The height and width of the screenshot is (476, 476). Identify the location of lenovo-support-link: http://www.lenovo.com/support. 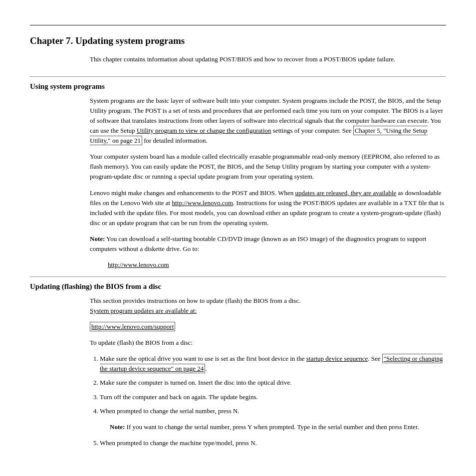
(133, 326).